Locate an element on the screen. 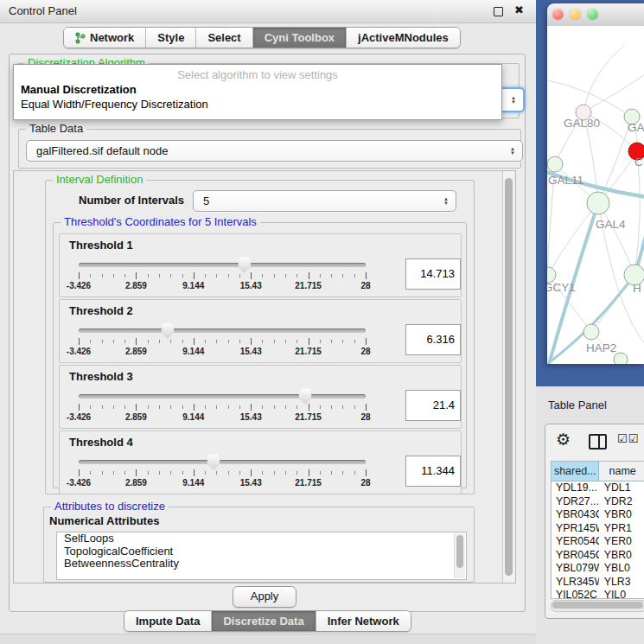  tab-cyni-toolbox: Cyni Toolbox is located at coordinates (299, 38).